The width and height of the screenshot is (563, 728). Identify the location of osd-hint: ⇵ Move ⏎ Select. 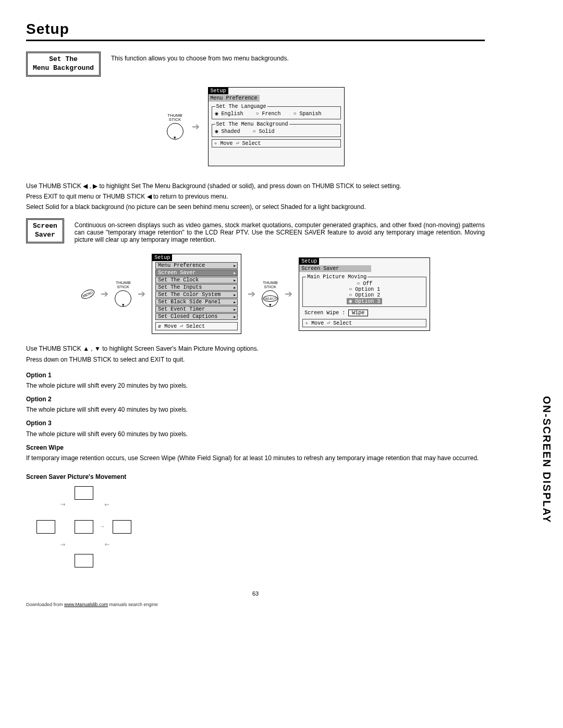
(197, 326).